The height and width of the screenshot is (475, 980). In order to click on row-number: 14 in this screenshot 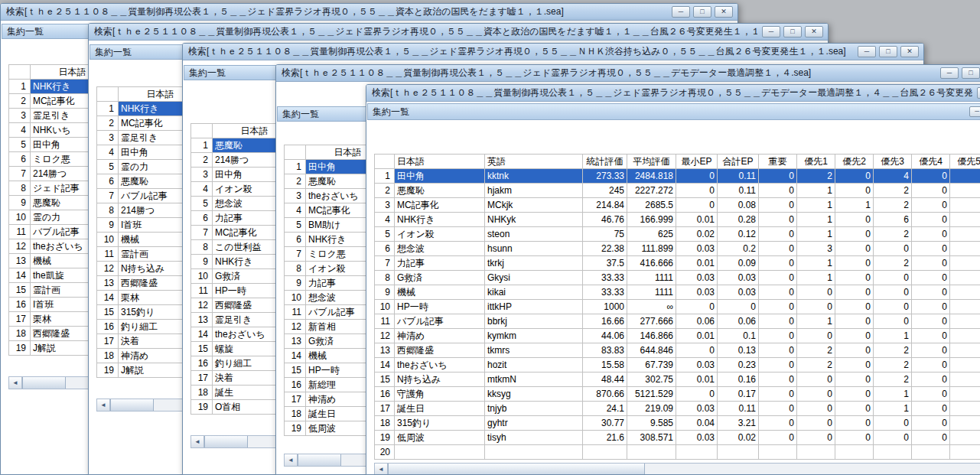, I will do `click(385, 366)`.